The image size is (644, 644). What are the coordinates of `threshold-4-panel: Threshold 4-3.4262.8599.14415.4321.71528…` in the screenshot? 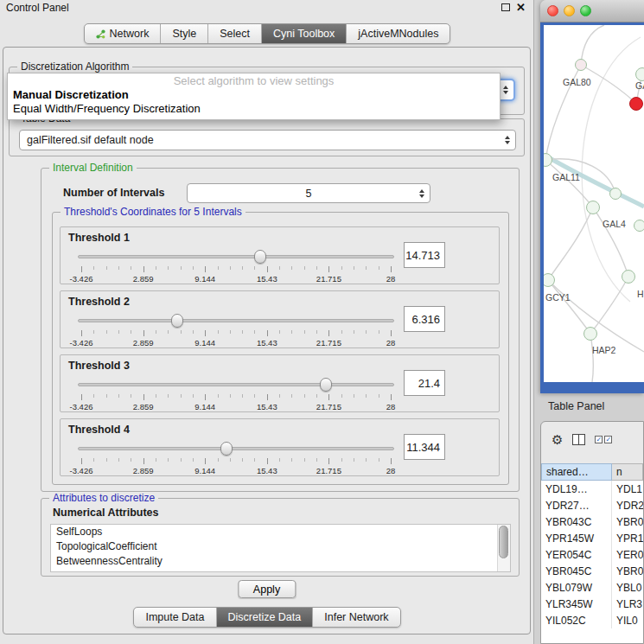 It's located at (280, 448).